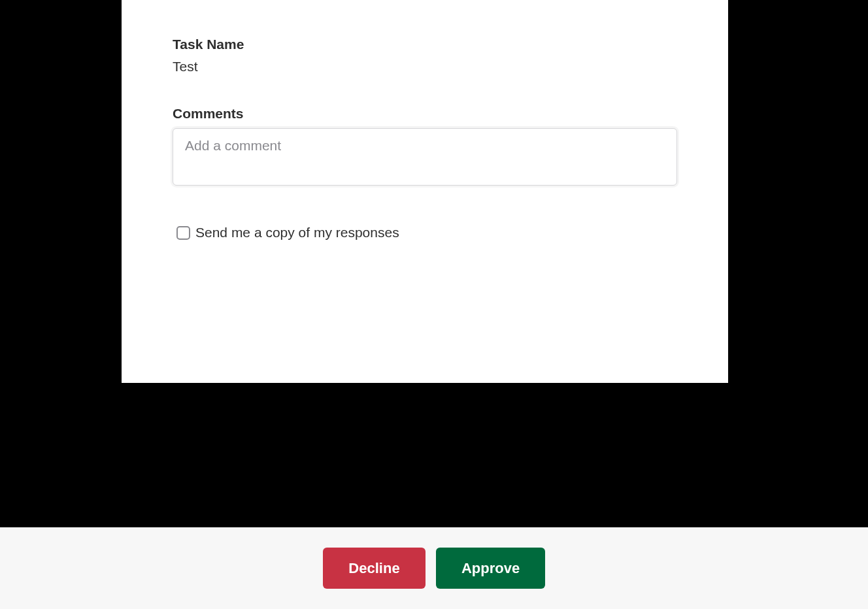  What do you see at coordinates (183, 233) in the screenshot?
I see `send-copy-checkbox` at bounding box center [183, 233].